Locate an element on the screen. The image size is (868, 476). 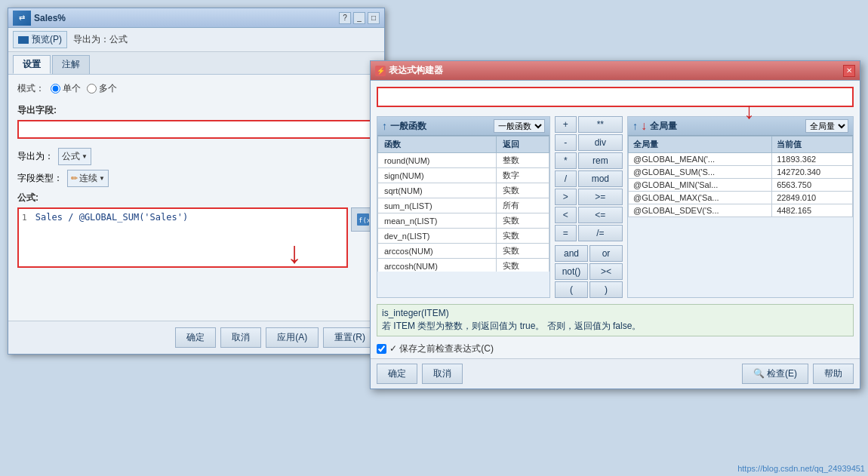
save-check is located at coordinates (382, 349).